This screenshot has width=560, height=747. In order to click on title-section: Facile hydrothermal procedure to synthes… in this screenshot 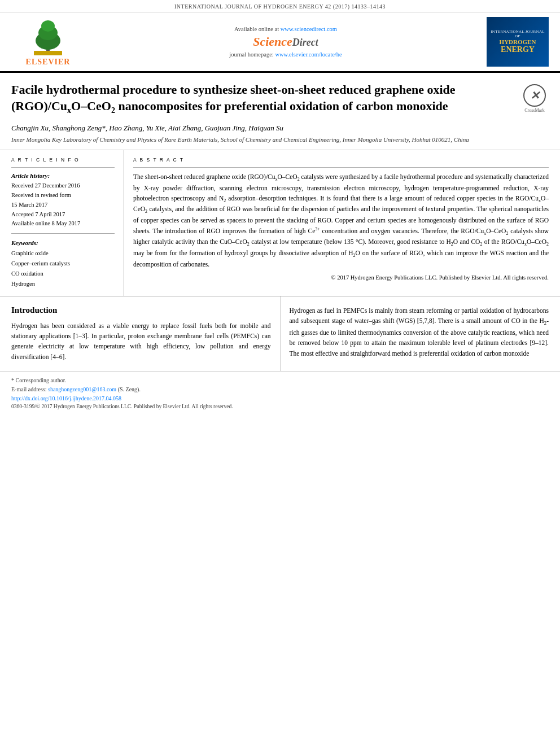, I will do `click(280, 112)`.